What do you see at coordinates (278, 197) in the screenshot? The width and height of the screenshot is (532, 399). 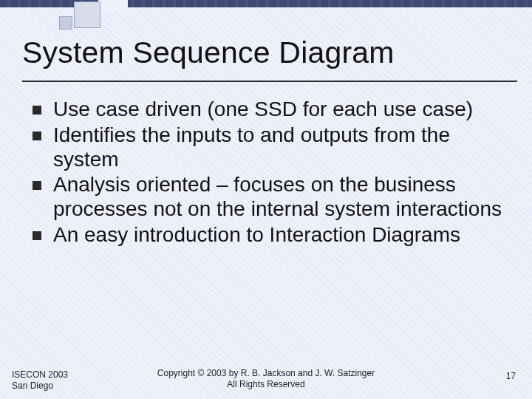 I see `bullet-text: Analysis oriented – focuses on the busin…` at bounding box center [278, 197].